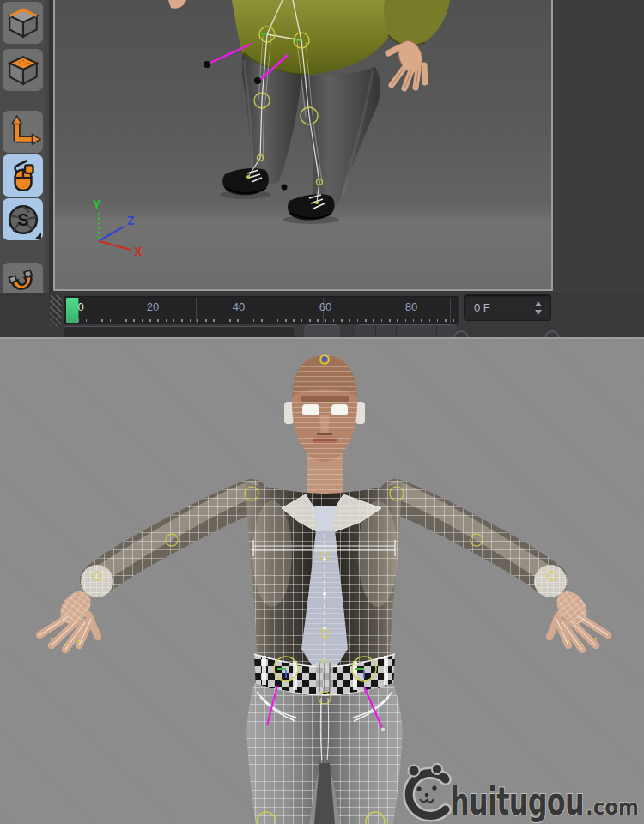 The width and height of the screenshot is (644, 824). What do you see at coordinates (179, 331) in the screenshot?
I see `cropped-ruler-row` at bounding box center [179, 331].